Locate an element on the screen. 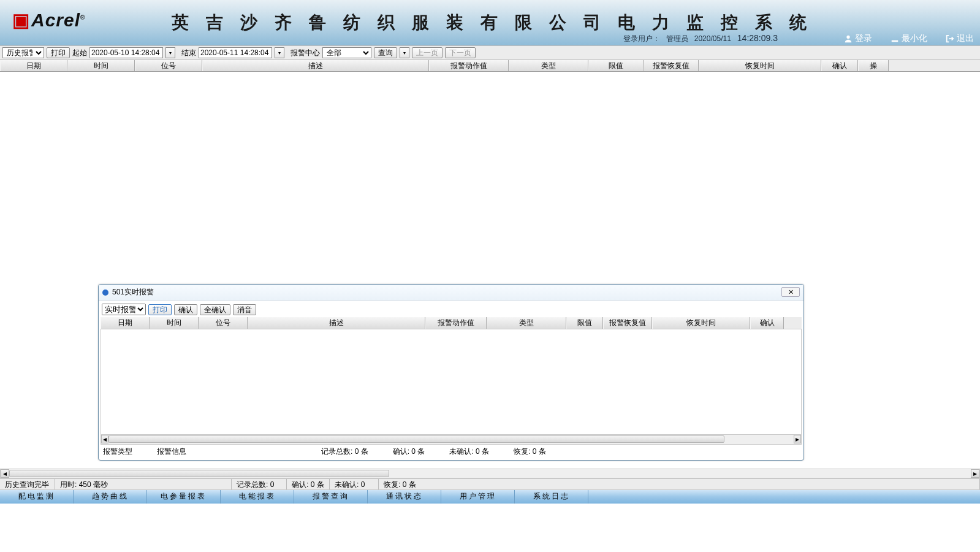  mode-select: 历史报警 is located at coordinates (23, 53).